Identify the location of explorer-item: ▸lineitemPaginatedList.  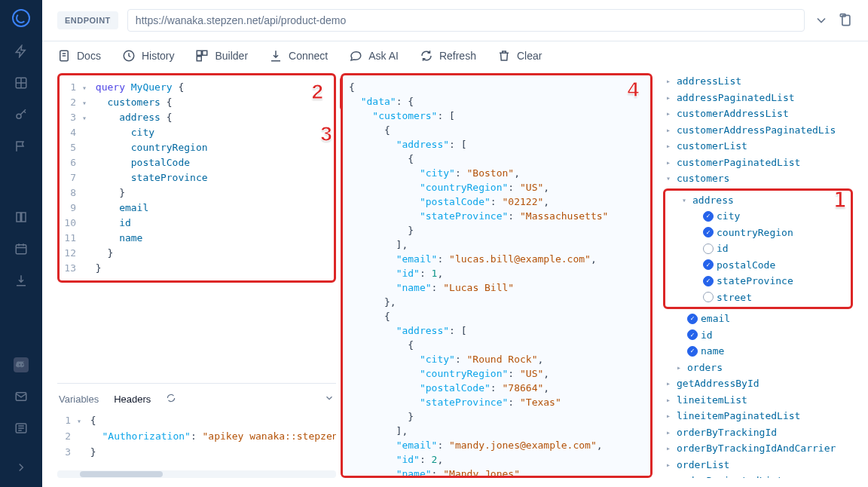
(758, 416).